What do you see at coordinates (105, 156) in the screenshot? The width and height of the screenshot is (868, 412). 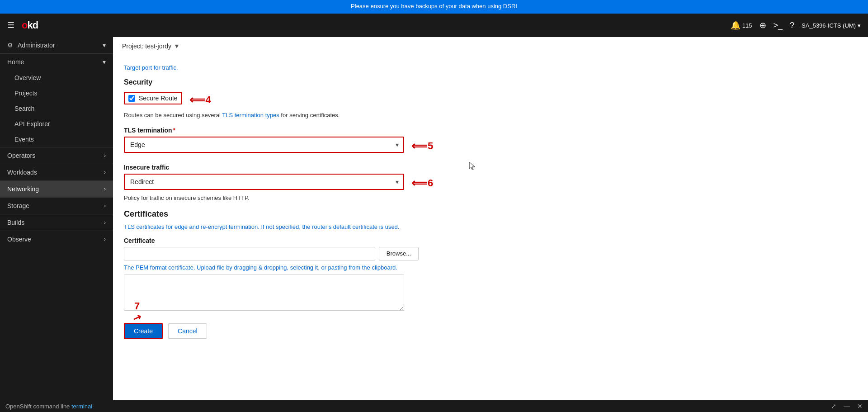 I see `operators-arrow-icon: ›` at bounding box center [105, 156].